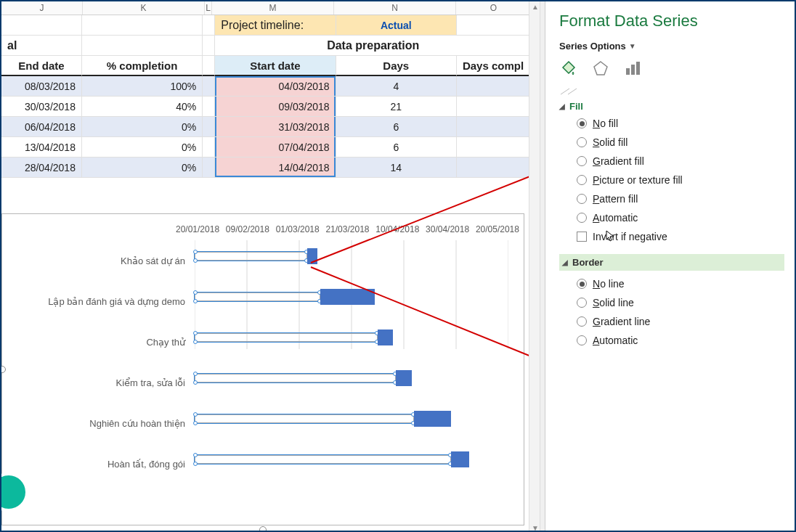 Image resolution: width=796 pixels, height=532 pixels. Describe the element at coordinates (672, 21) in the screenshot. I see `pane-title: Format Data Series` at that location.